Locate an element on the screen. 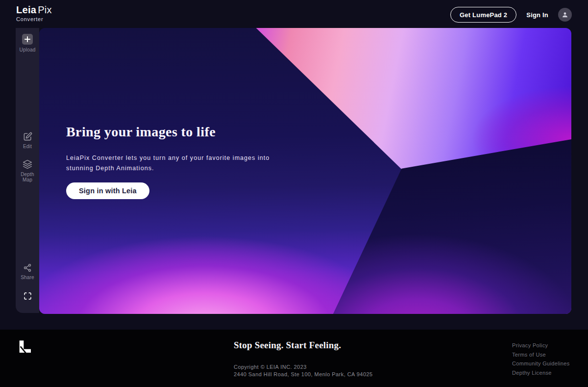 The width and height of the screenshot is (588, 387). edit-label: Edit is located at coordinates (27, 146).